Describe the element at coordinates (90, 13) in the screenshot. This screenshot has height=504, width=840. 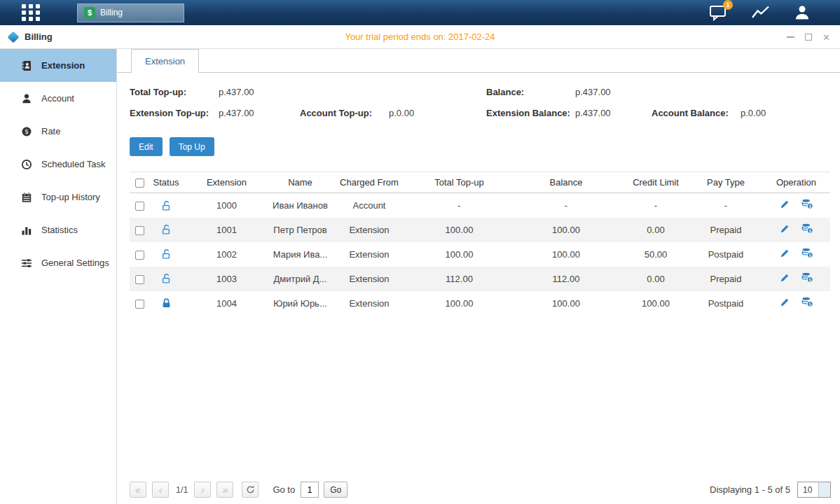
I see `billing-dollar-icon` at that location.